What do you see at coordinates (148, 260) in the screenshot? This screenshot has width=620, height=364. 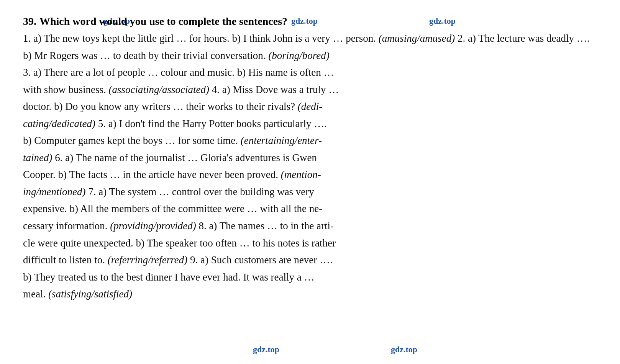 I see `word-choice-8: (referring/referred)` at bounding box center [148, 260].